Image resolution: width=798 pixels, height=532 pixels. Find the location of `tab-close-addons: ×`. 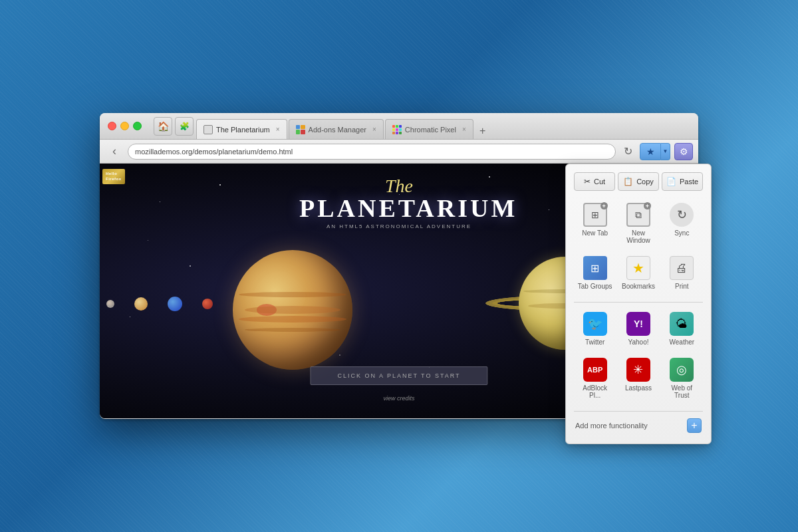

tab-close-addons: × is located at coordinates (374, 129).